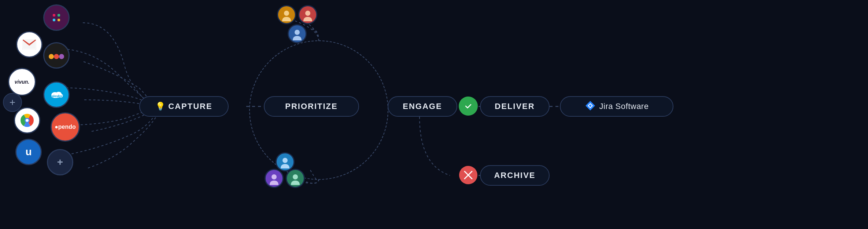 The image size is (868, 229). I want to click on engage-label: ENGAGE, so click(422, 106).